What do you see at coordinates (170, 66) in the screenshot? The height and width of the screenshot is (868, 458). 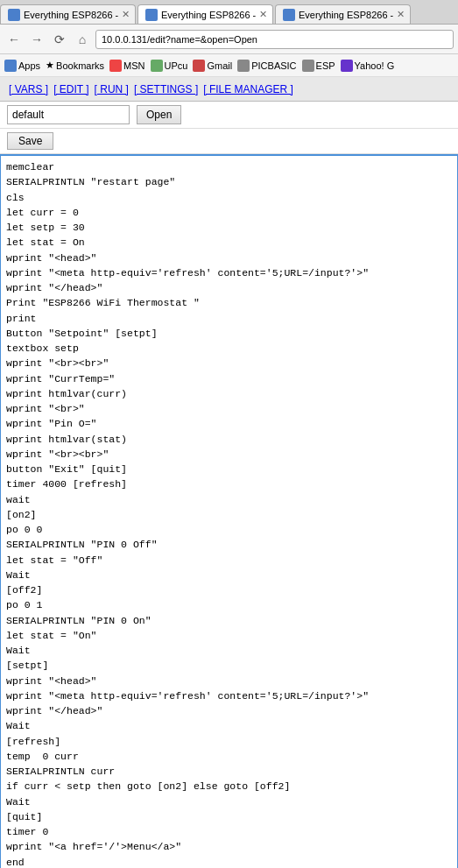 I see `bookmark-upcu: UPcu` at bounding box center [170, 66].